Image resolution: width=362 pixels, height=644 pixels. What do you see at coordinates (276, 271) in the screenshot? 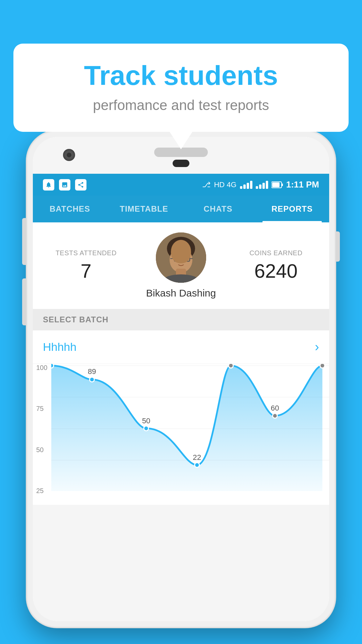
I see `coins-earned-value: 6240` at bounding box center [276, 271].